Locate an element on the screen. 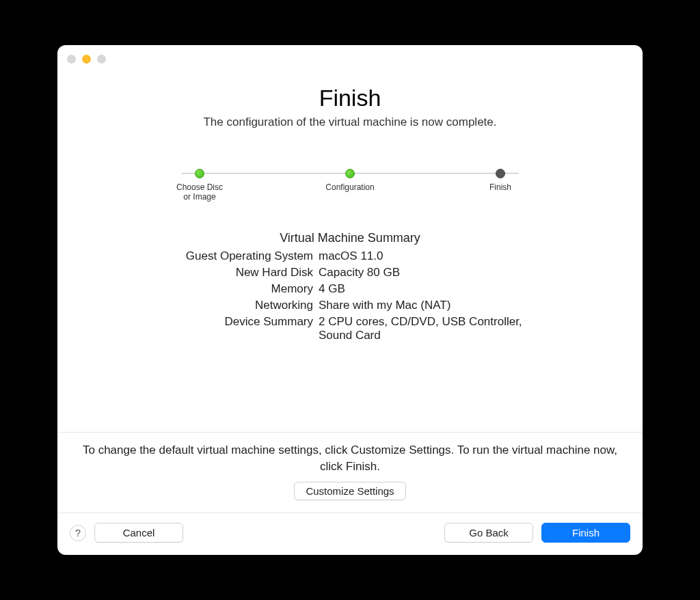  window-controls is located at coordinates (86, 59).